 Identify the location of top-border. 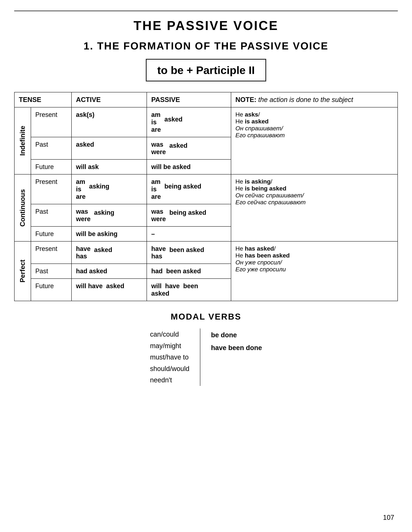
(206, 11).